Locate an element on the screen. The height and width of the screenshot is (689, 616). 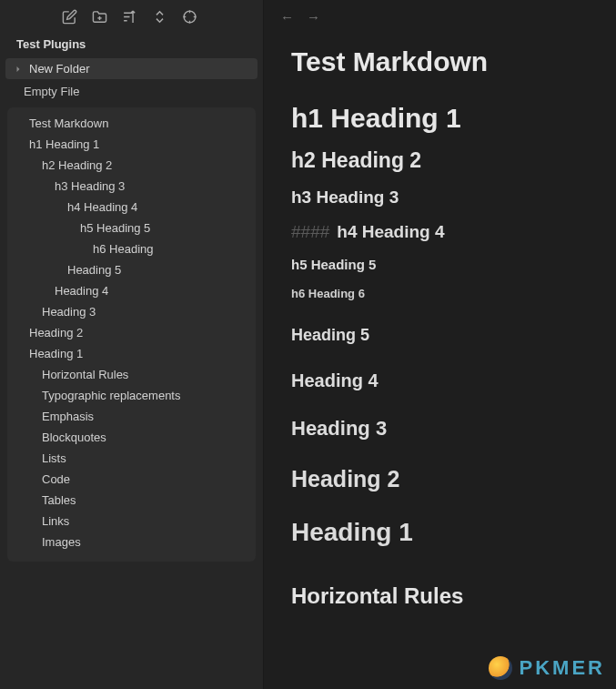
heading-h6: h6 Heading 6 is located at coordinates (440, 293).